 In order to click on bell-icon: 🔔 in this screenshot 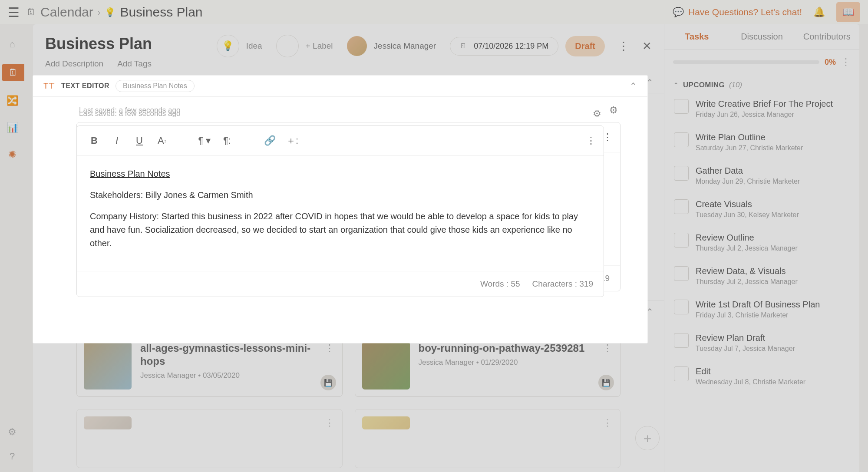, I will do `click(819, 12)`.